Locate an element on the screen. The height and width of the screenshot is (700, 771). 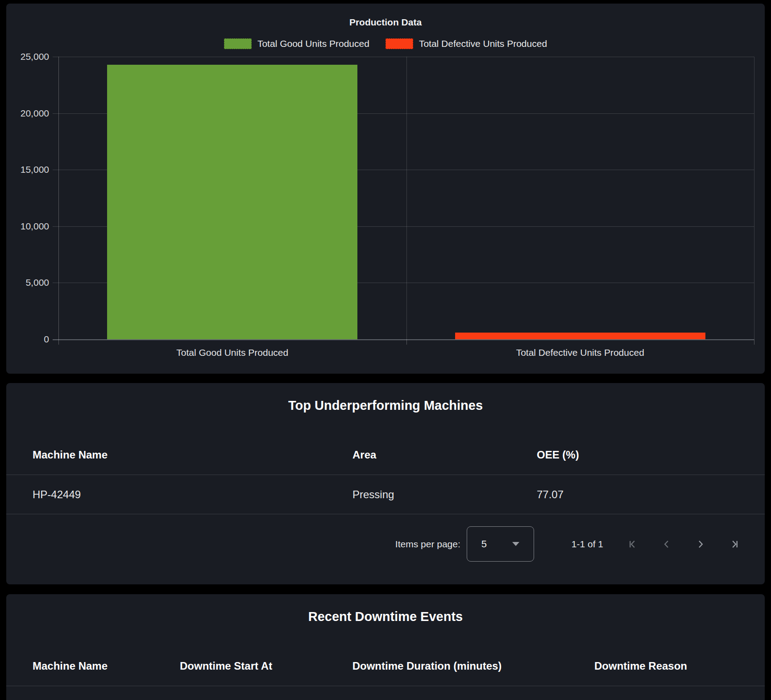
defective-units-swatch is located at coordinates (399, 44).